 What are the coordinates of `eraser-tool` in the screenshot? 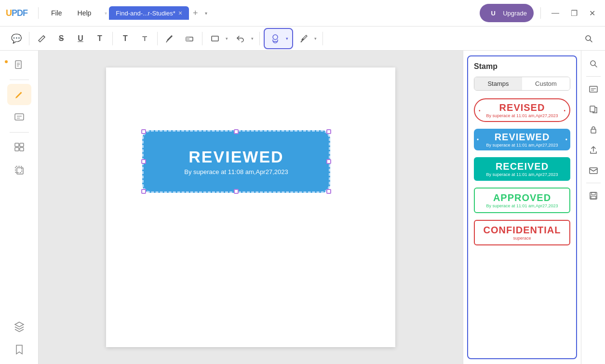 It's located at (189, 39).